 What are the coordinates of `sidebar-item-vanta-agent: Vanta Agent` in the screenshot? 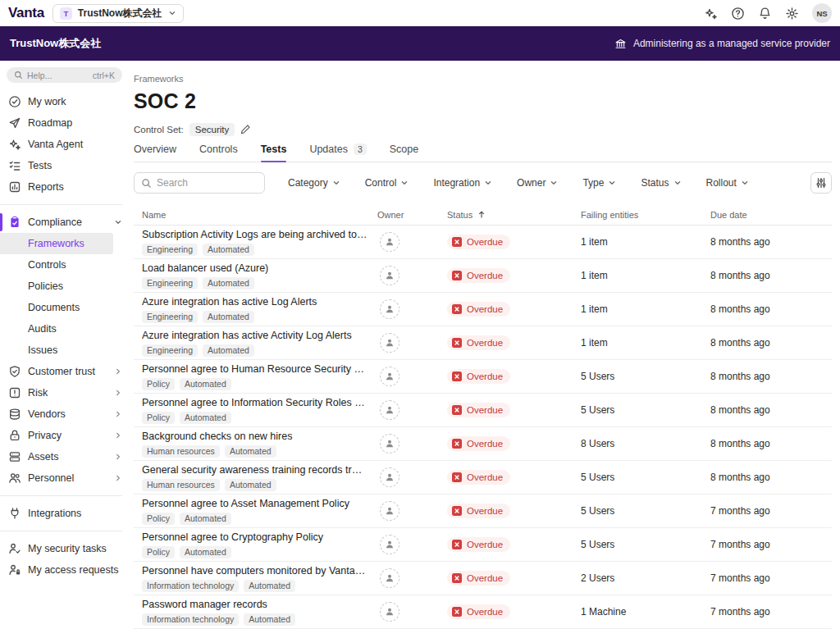 It's located at (67, 144).